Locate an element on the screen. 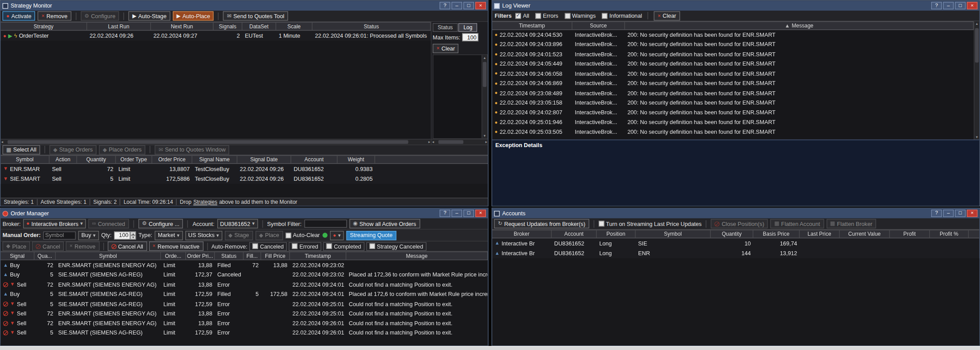 The height and width of the screenshot is (350, 980). column-header: Profit % is located at coordinates (949, 234).